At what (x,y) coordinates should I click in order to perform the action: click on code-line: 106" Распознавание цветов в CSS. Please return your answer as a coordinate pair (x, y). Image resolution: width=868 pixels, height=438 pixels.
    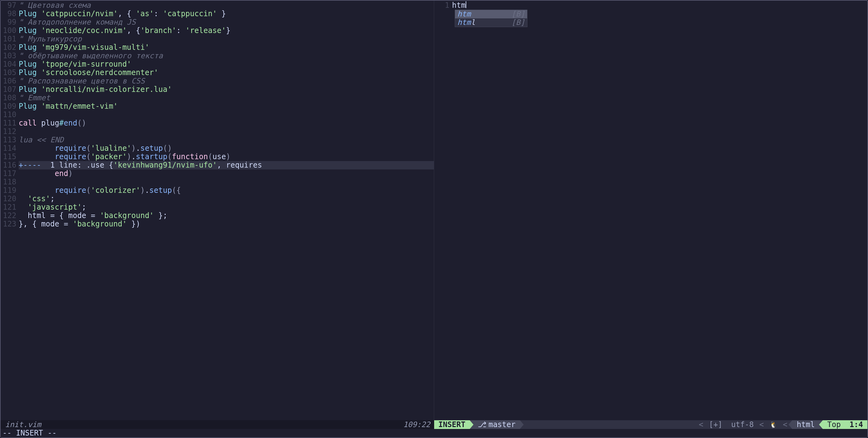
    Looking at the image, I should click on (217, 81).